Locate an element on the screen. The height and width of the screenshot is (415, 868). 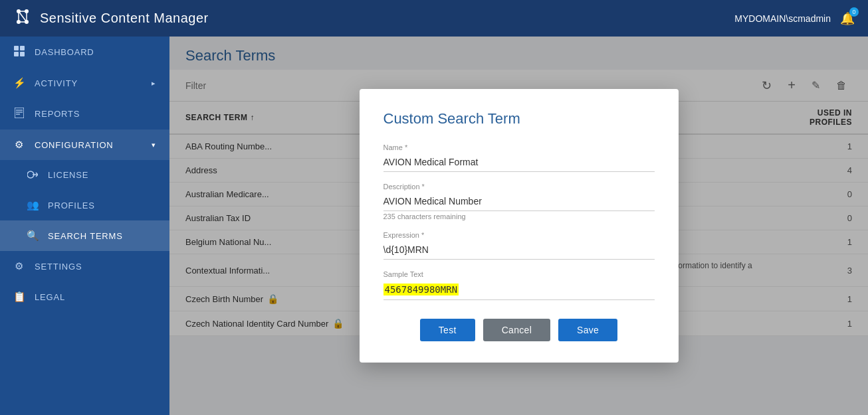
notification-bell: 🔔 0 is located at coordinates (847, 19).